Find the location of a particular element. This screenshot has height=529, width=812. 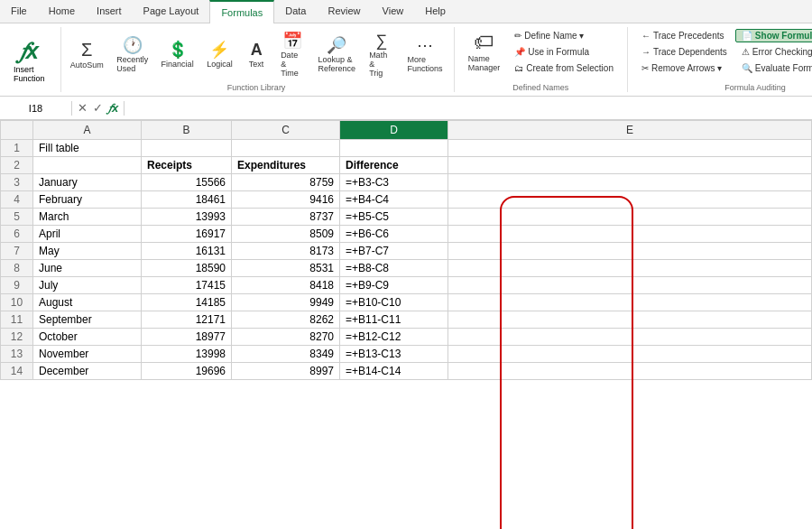

more-functions-button: ⋯ MoreFunctions is located at coordinates (424, 54).